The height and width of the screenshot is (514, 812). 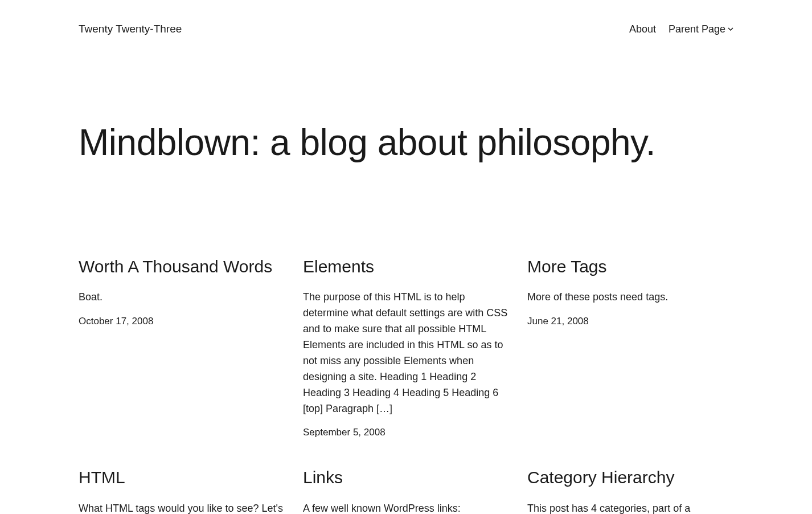 I want to click on post-excerpt: A few well known WordPress links: WordPr…, so click(x=406, y=507).